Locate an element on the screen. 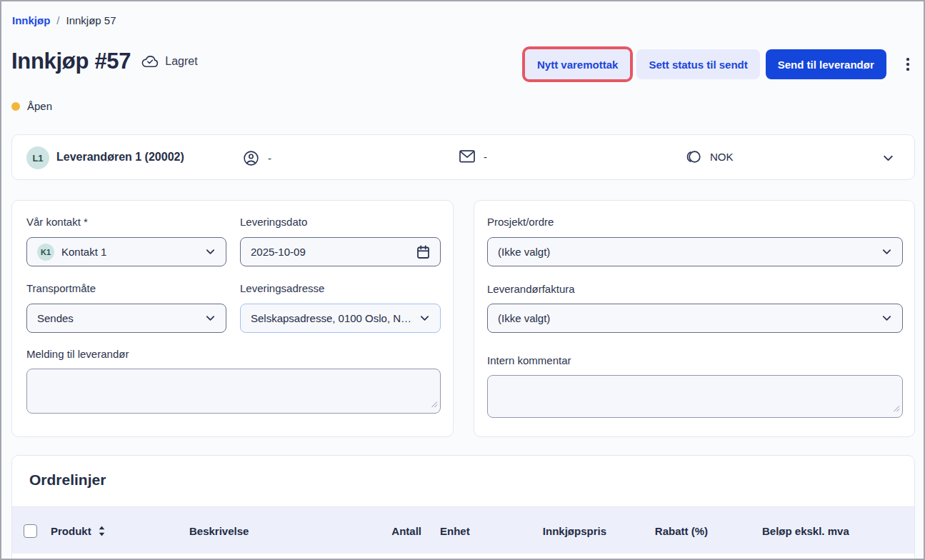 The image size is (925, 560). supplier-email-value: - is located at coordinates (486, 157).